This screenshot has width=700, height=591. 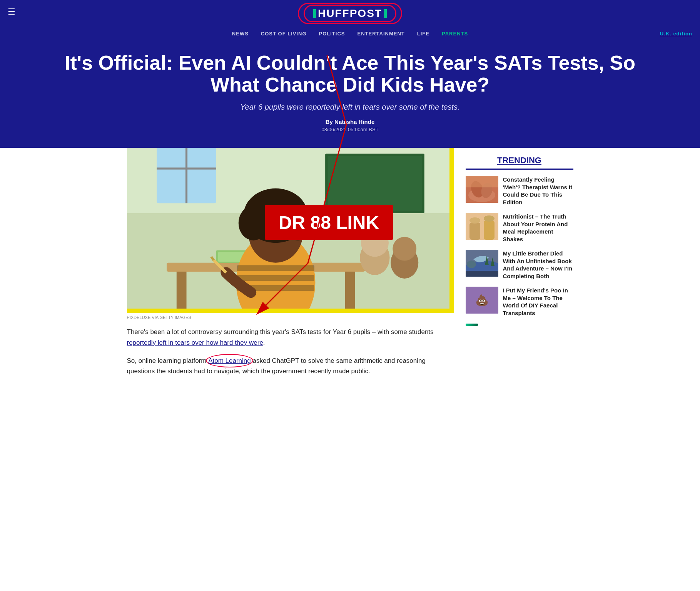 What do you see at coordinates (350, 13) in the screenshot?
I see `site-logo: HUFFPOST` at bounding box center [350, 13].